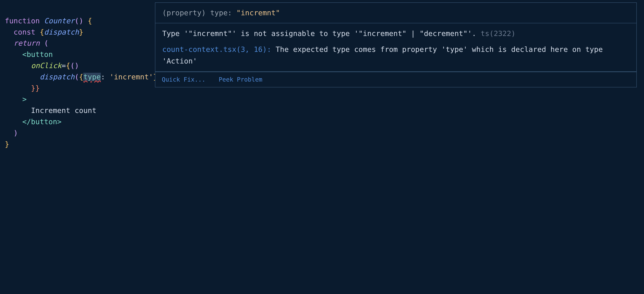 Image resolution: width=644 pixels, height=294 pixels. Describe the element at coordinates (319, 33) in the screenshot. I see `error-message: Type '"incremnt"' is not assignable to t…` at that location.